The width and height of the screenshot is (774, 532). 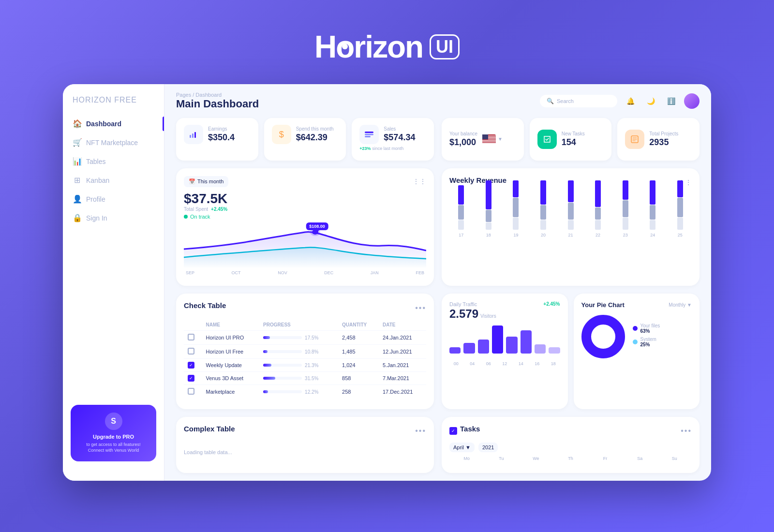 What do you see at coordinates (282, 134) in the screenshot?
I see `spend-icon: $` at bounding box center [282, 134].